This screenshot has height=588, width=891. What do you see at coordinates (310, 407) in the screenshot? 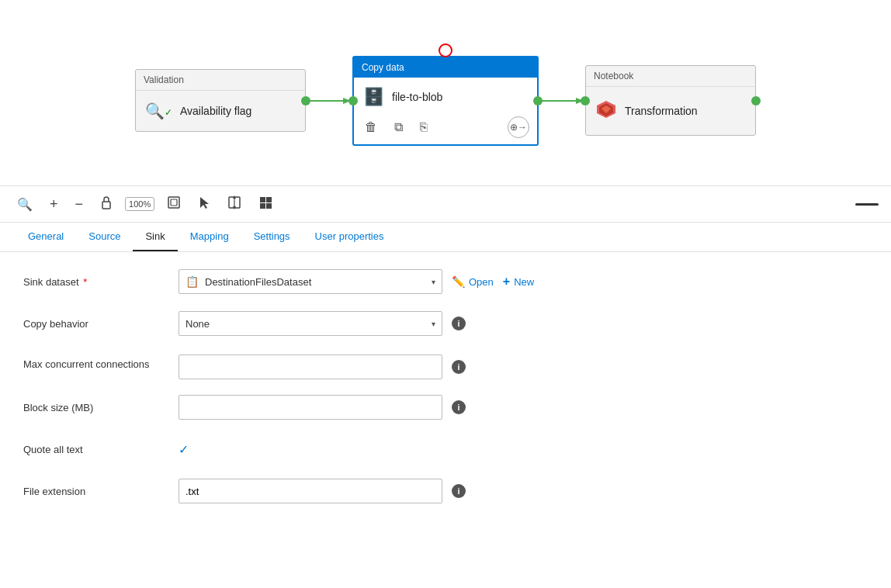
I see `block-size-input` at bounding box center [310, 407].